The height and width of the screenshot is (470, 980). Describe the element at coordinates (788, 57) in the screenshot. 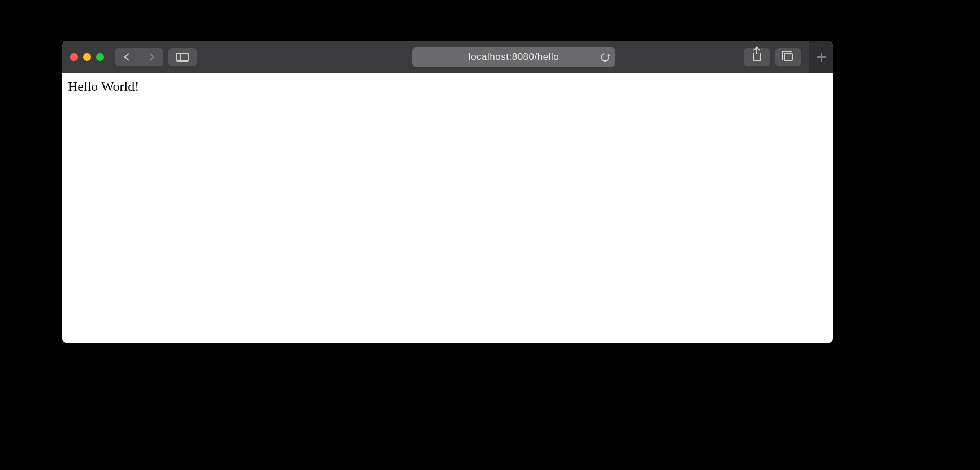

I see `tabs-icon` at that location.